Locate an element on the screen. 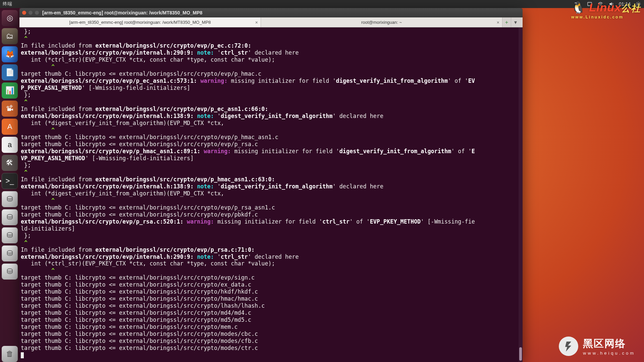 Image resolution: width=644 pixels, height=362 pixels. watermark-heiqu: 黑区网络 www.heiqu.com is located at coordinates (597, 346).